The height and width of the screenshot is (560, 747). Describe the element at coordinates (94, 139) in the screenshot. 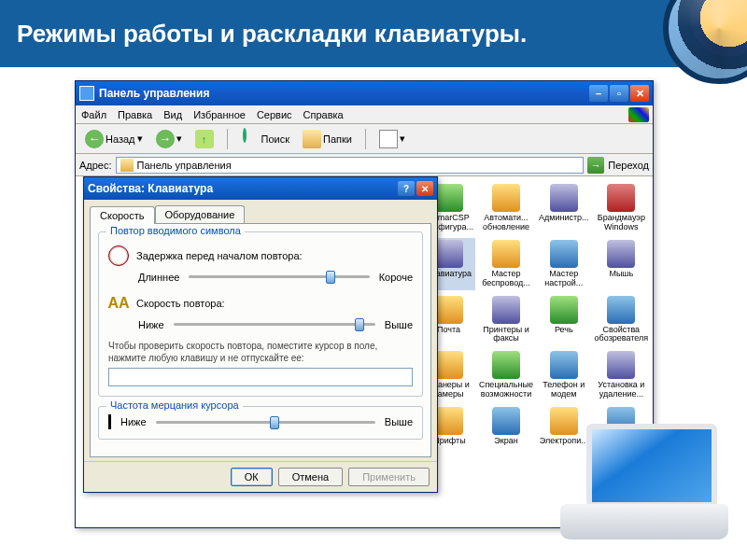

I see `back-icon` at that location.